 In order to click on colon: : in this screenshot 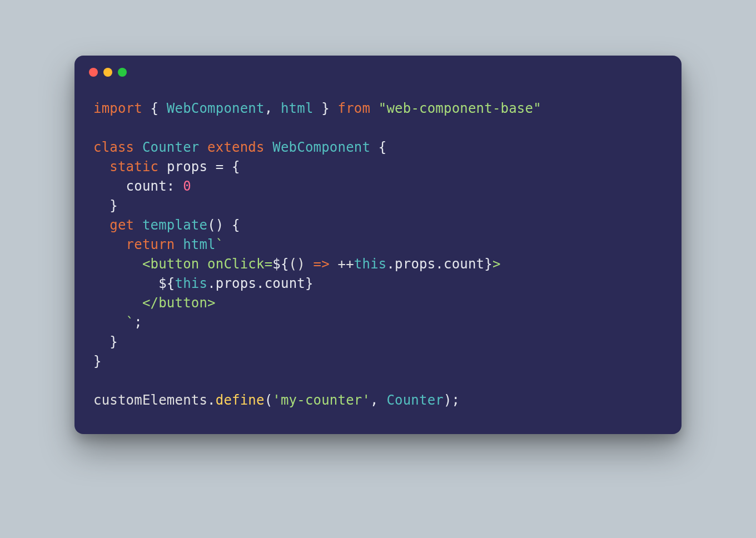, I will do `click(175, 186)`.